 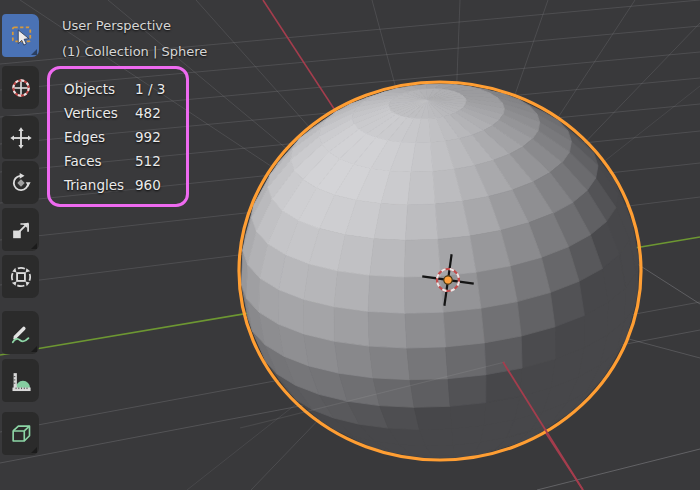 I want to click on stat-objects: Objects 1 / 3, so click(x=125, y=89).